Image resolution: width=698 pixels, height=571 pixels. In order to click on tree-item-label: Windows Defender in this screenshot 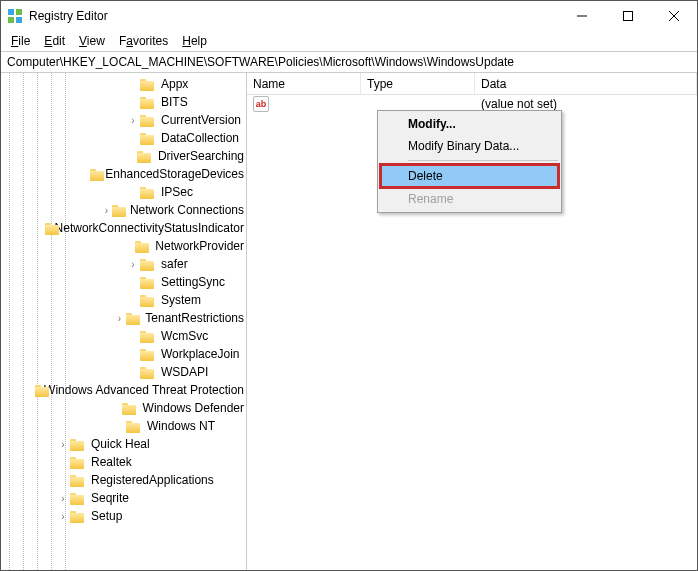, I will do `click(194, 408)`.